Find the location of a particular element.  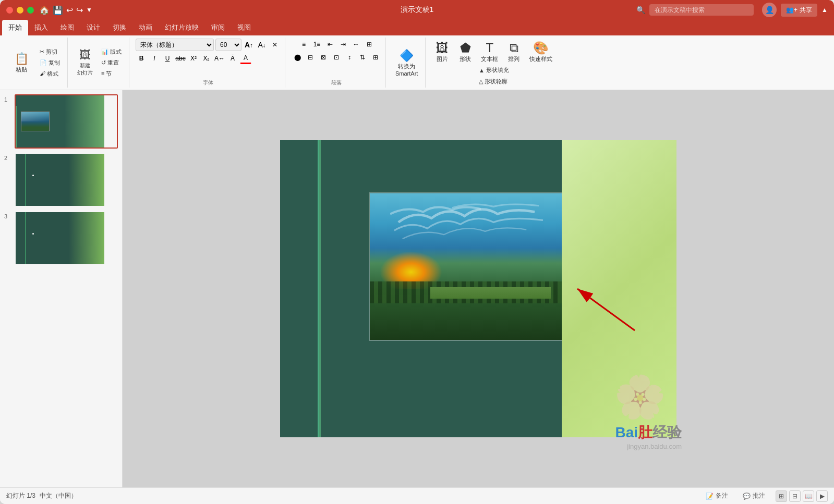

justify-button: ⊡ is located at coordinates (336, 57).